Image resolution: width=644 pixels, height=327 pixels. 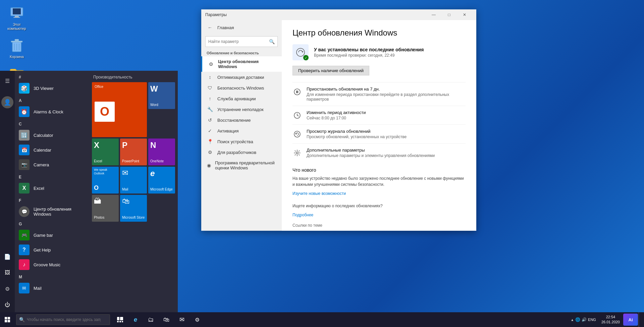 I want to click on calculator-label: Calculator, so click(x=44, y=135).